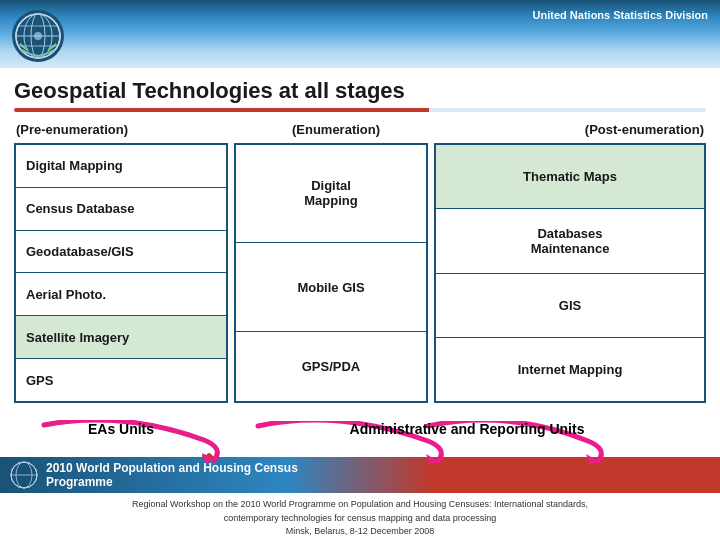 This screenshot has height=540, width=720. What do you see at coordinates (468, 429) in the screenshot?
I see `admin-label: Administrative and Reporting Units` at bounding box center [468, 429].